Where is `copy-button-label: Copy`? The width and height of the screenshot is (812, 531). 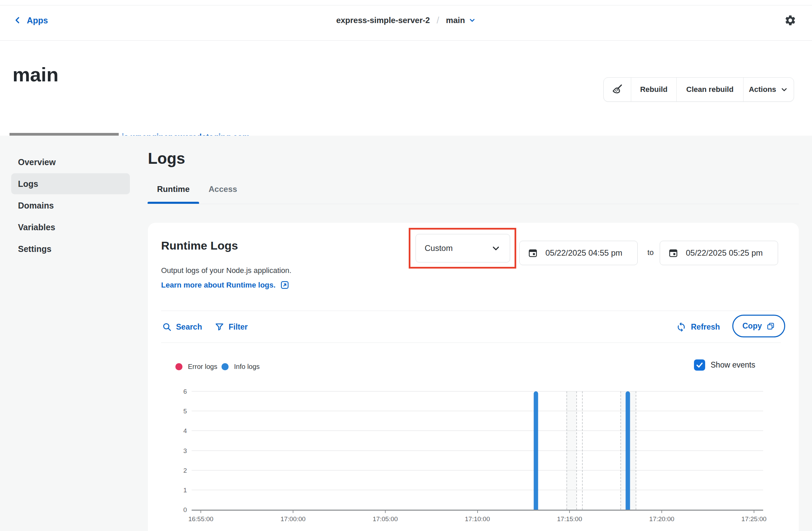 copy-button-label: Copy is located at coordinates (752, 326).